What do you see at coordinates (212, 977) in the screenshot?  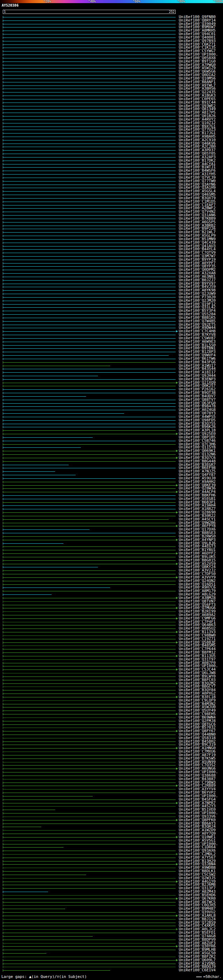 I see `legend-unit-label: =50char.` at bounding box center [212, 977].